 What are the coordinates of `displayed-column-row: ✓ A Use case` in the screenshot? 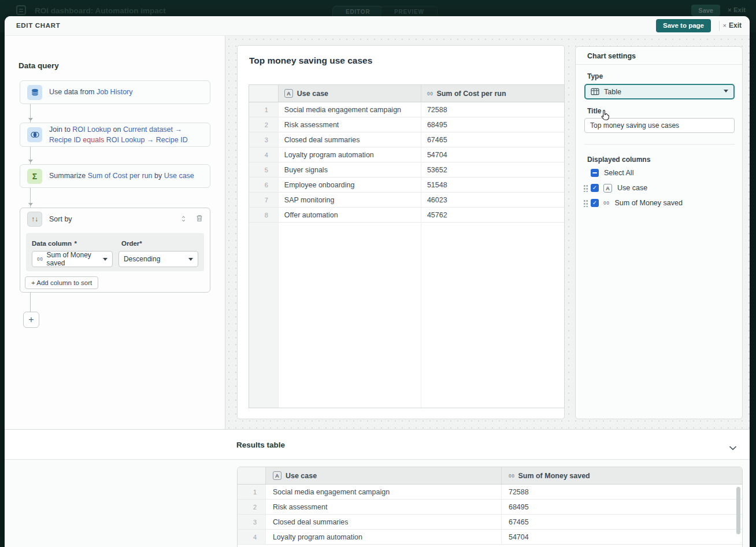 It's located at (659, 188).